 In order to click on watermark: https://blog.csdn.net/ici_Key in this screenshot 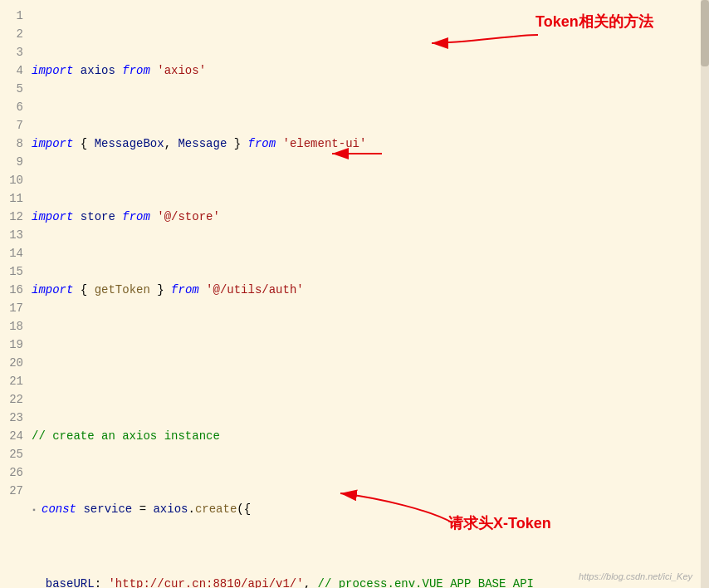, I will do `click(636, 576)`.